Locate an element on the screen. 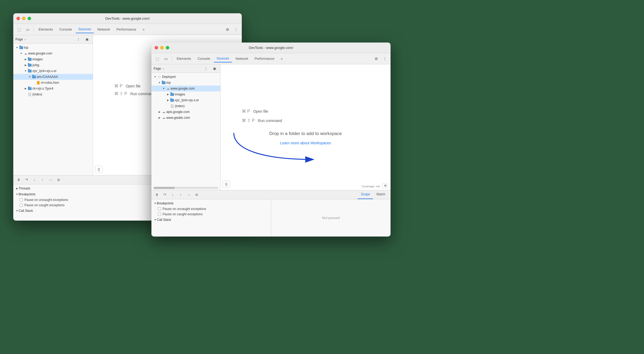 The width and height of the screenshot is (644, 354). tree-item-deployed: ▼ ⬡ Deployed is located at coordinates (186, 77).